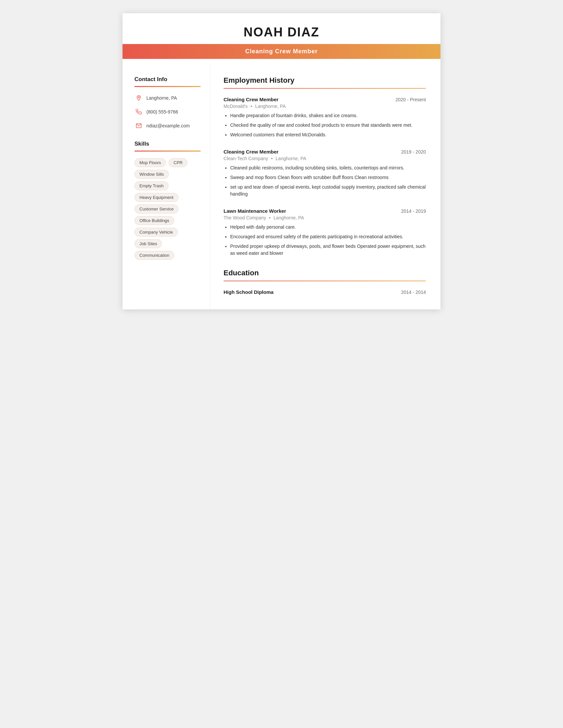 The height and width of the screenshot is (728, 563). Describe the element at coordinates (154, 255) in the screenshot. I see `skill-communication: Communication` at that location.